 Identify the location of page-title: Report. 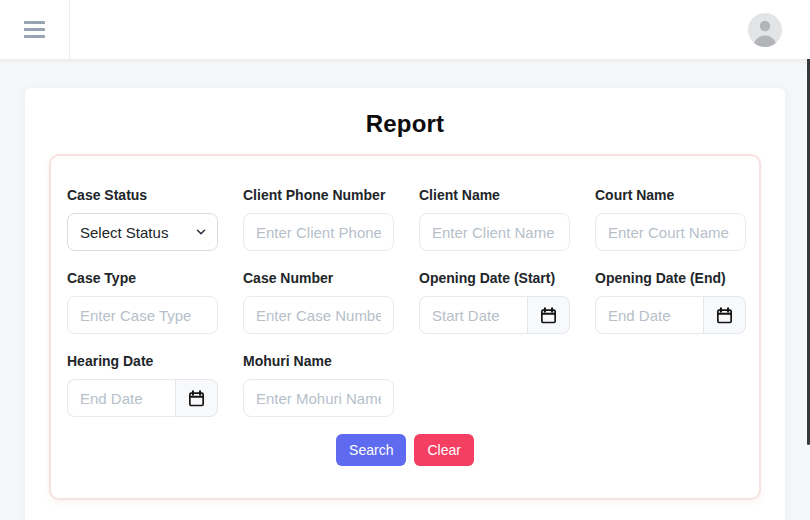
(405, 124).